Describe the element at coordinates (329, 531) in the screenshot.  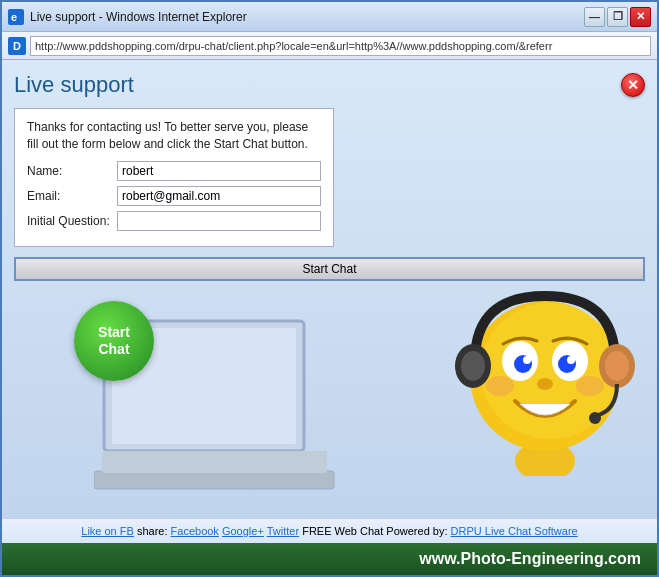
I see `footer-text: Like on FB share: Facebook Google+ Twitt…` at that location.